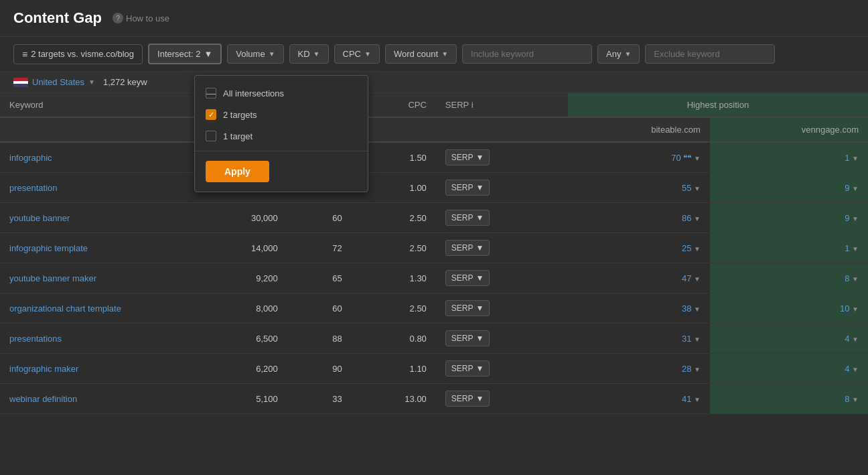  Describe the element at coordinates (40, 218) in the screenshot. I see `keyword-link: youtube banner` at that location.